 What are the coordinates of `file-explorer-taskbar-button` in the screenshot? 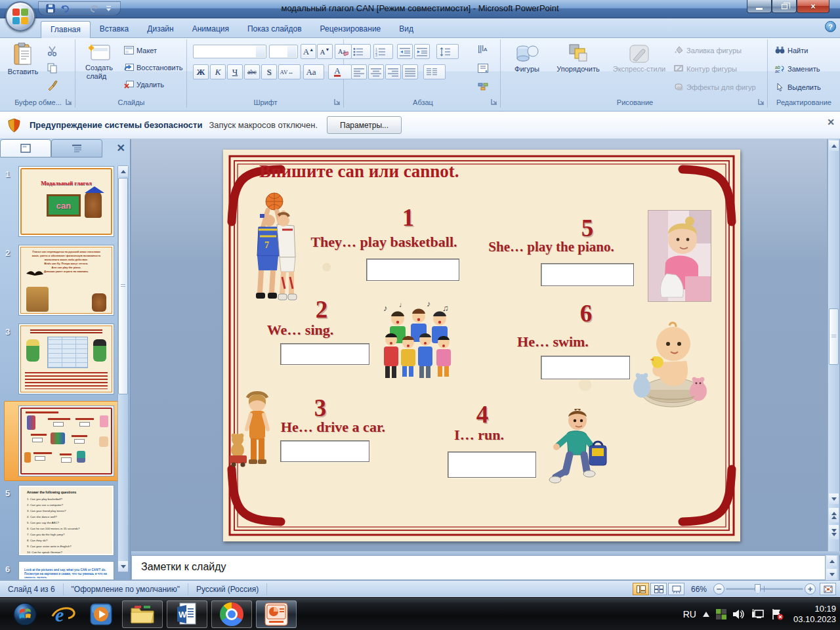 It's located at (142, 614).